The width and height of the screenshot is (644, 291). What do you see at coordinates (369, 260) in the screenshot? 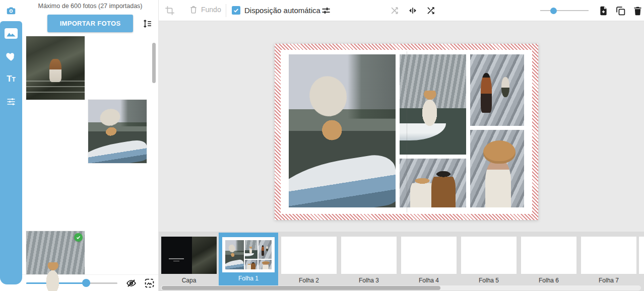
I see `sheet-folha-3: Folha 3` at bounding box center [369, 260].